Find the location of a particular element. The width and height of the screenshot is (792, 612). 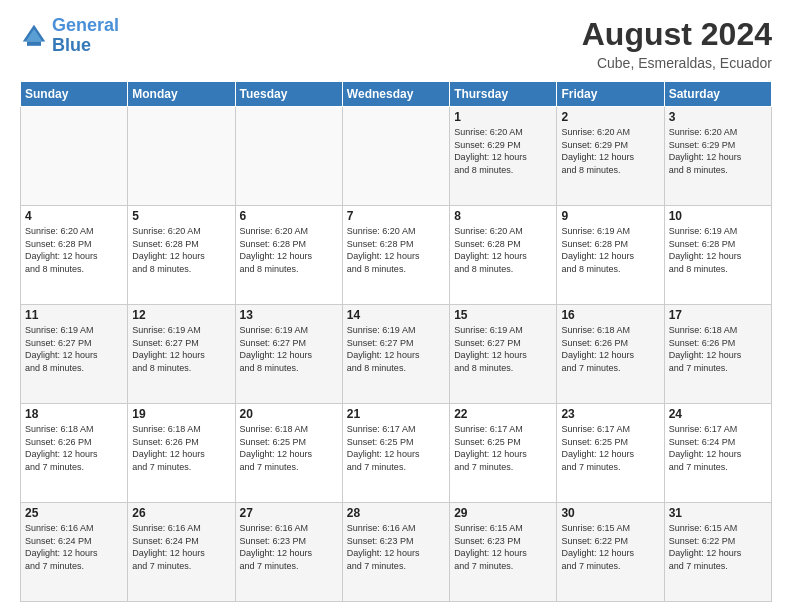

day-number: 22 is located at coordinates (503, 414).